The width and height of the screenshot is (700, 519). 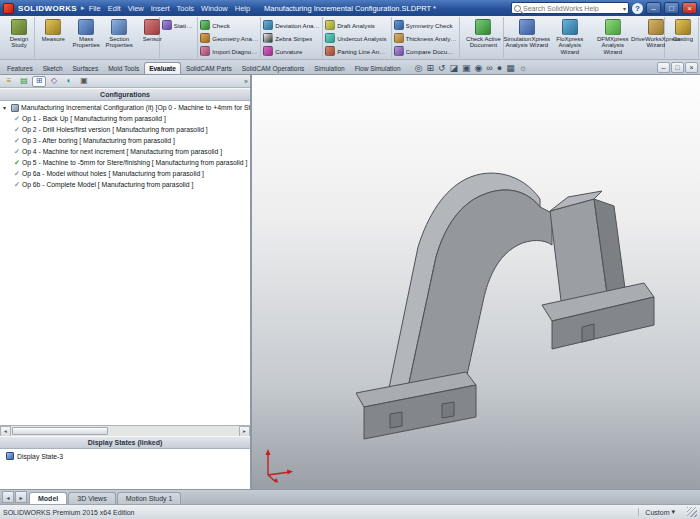 What do you see at coordinates (638, 8) in the screenshot?
I see `help-icon: ?` at bounding box center [638, 8].